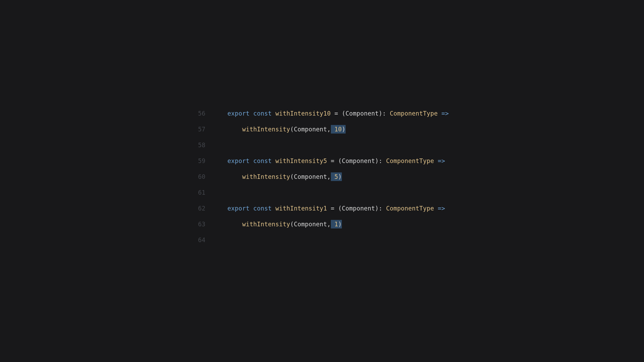 This screenshot has width=644, height=362. What do you see at coordinates (322, 118) in the screenshot?
I see `code-line: 56export const withIntensity10 = (Compon…` at bounding box center [322, 118].